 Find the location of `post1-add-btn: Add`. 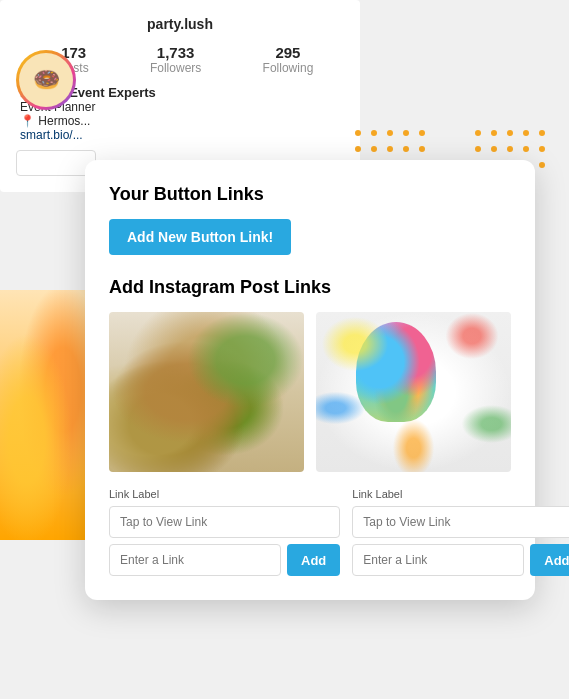

post1-add-btn: Add is located at coordinates (314, 560).